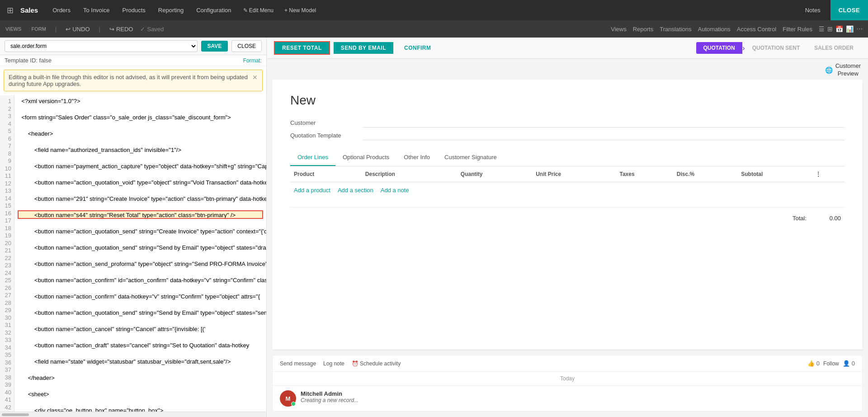  Describe the element at coordinates (171, 10) in the screenshot. I see `nav-reporting: Reporting` at that location.